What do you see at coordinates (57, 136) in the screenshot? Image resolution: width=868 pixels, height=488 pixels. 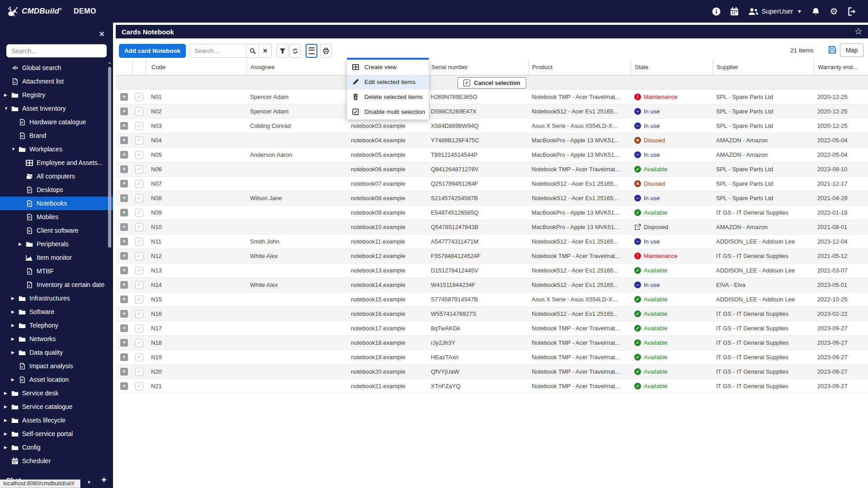 I see `sidebar-item-brand: Brand` at bounding box center [57, 136].